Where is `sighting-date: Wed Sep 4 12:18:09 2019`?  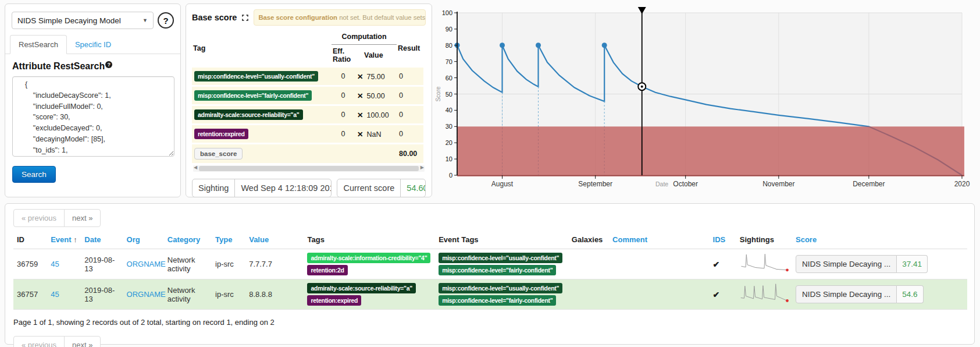 sighting-date: Wed Sep 4 12:18:09 2019 is located at coordinates (283, 188).